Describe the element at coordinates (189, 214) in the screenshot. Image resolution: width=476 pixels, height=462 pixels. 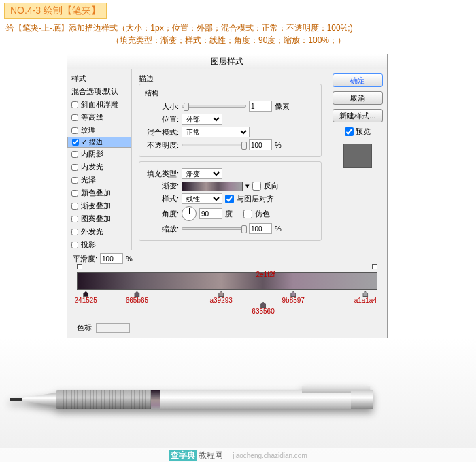
I see `angle-dial` at that location.